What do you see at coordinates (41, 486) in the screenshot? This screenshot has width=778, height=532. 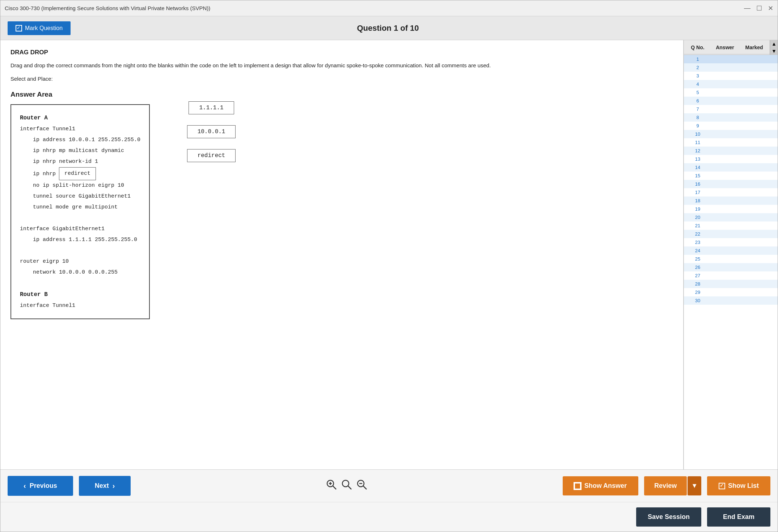 I see `previous-button: ‹ Previous` at bounding box center [41, 486].